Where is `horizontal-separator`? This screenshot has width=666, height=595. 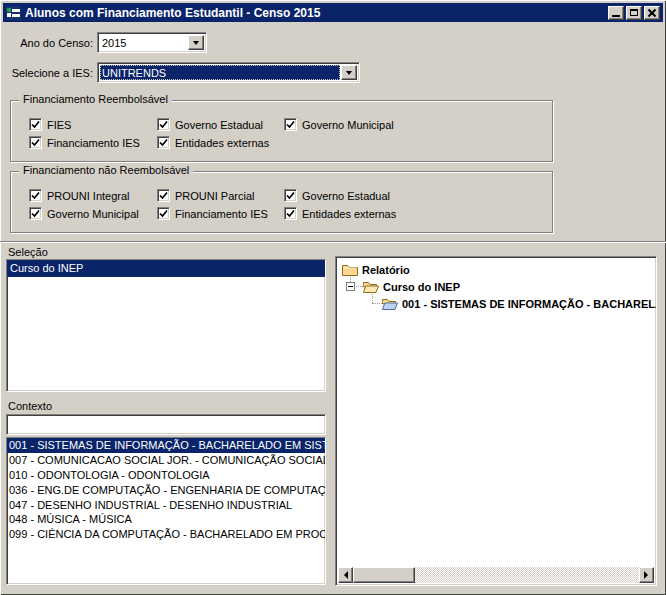 horizontal-separator is located at coordinates (333, 242).